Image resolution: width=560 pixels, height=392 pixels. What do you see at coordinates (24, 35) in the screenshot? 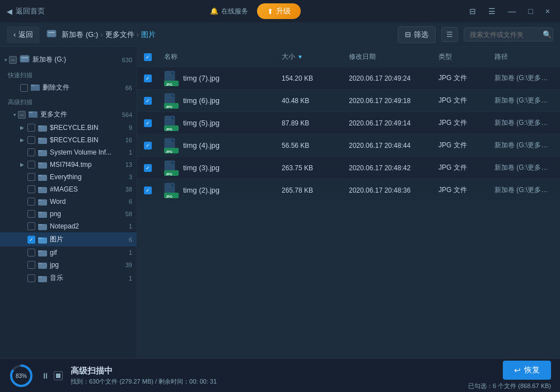
I see `back-button: ‹ 返回` at bounding box center [24, 35].